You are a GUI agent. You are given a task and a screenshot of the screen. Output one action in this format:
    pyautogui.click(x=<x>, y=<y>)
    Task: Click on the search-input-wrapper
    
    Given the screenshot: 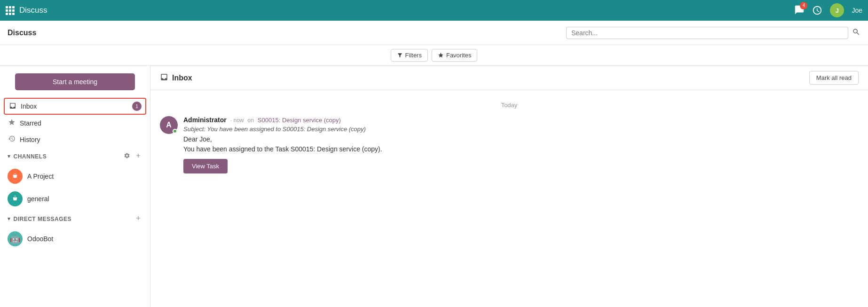 What is the action you would take?
    pyautogui.click(x=707, y=33)
    